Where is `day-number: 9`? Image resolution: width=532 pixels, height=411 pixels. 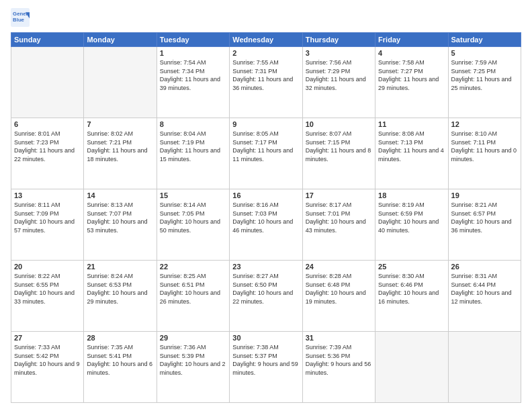 day-number: 9 is located at coordinates (266, 124).